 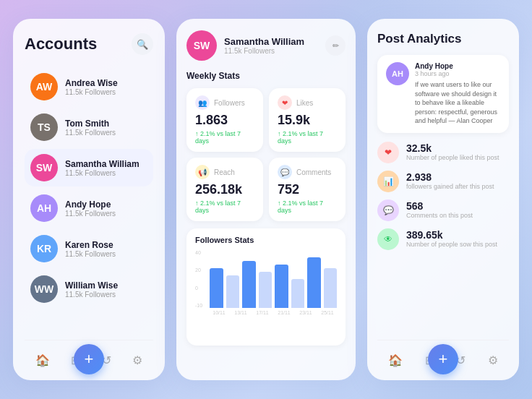 I want to click on stat-header: ❤ Likes, so click(x=307, y=103).